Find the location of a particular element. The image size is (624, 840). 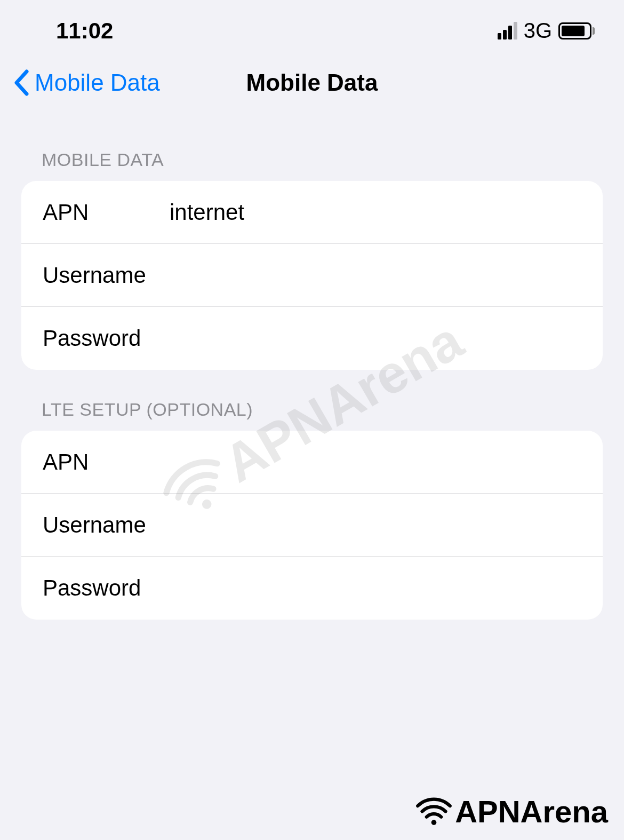

battery-icon is located at coordinates (577, 31).